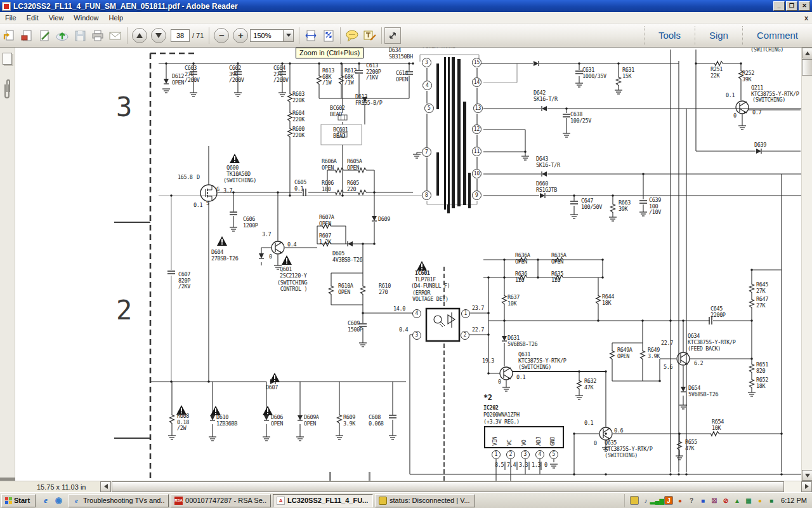 The image size is (812, 508). Describe the element at coordinates (807, 67) in the screenshot. I see `vertical-scroll-thumb` at that location.